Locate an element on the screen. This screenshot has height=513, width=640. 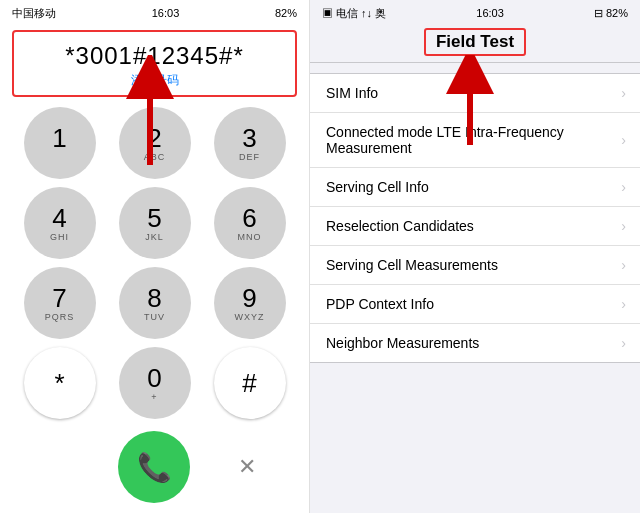
menu-item-sim-info: SIM Info › is located at coordinates (475, 94).